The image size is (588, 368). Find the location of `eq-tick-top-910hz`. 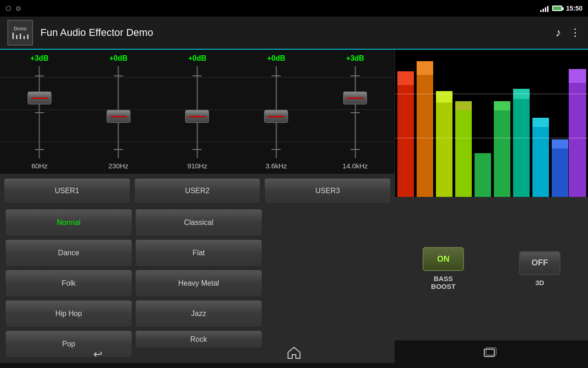

eq-tick-top-910hz is located at coordinates (197, 76).